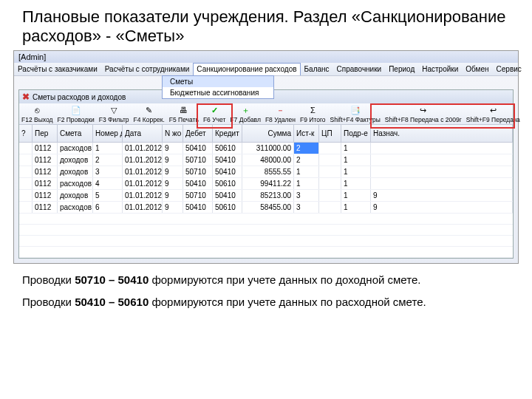  What do you see at coordinates (268, 183) in the screenshot?
I see `cell: 99411.22` at bounding box center [268, 183].